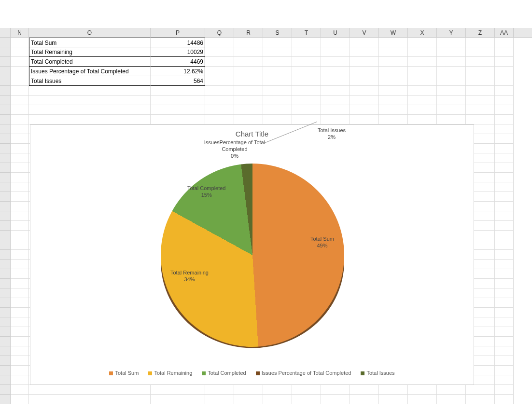  Describe the element at coordinates (220, 33) in the screenshot. I see `col-header-Q: Q` at that location.